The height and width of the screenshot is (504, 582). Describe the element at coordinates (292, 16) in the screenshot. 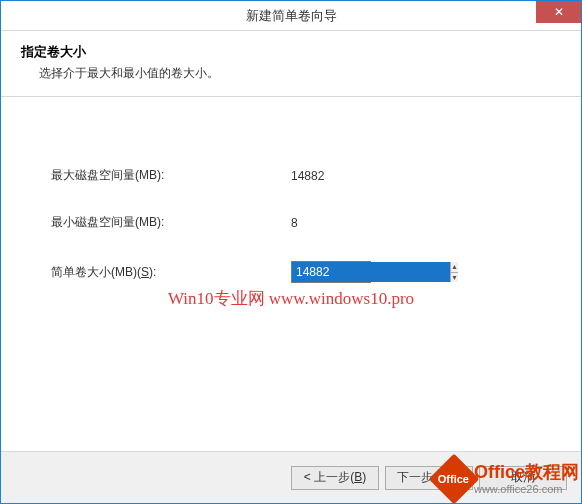

I see `window-title: 新建简单卷向导` at that location.